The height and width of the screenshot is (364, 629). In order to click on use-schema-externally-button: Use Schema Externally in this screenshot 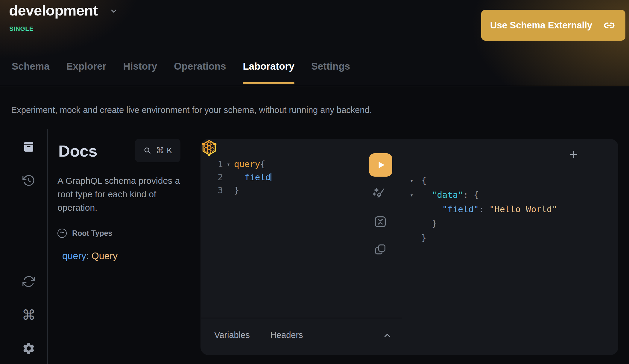, I will do `click(553, 25)`.